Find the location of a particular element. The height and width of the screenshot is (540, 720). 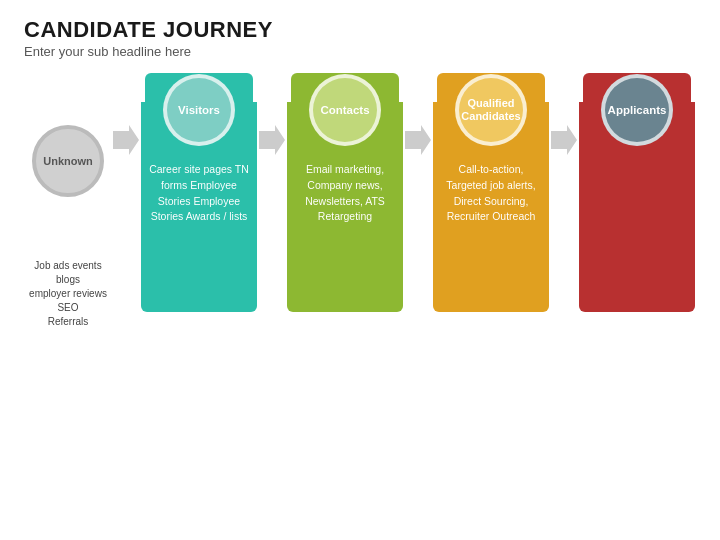

stage-nurture: Nurture Qualified Candidates Call-to-act… is located at coordinates (491, 192).